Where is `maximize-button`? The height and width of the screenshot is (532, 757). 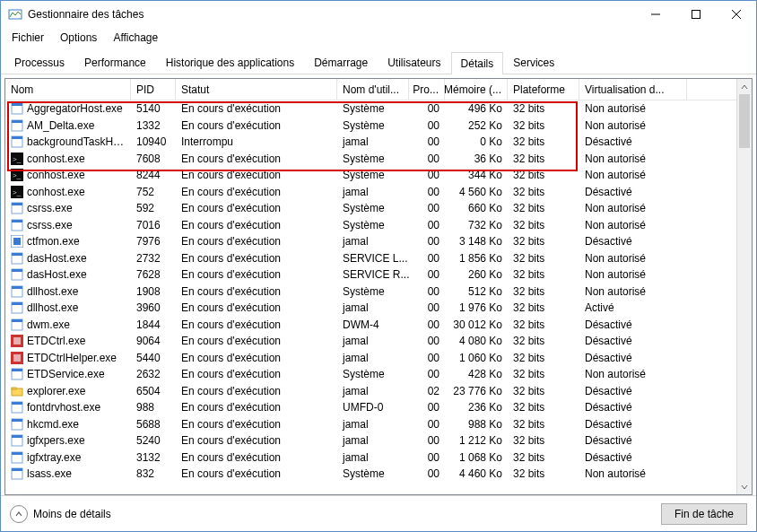 maximize-button is located at coordinates (696, 14).